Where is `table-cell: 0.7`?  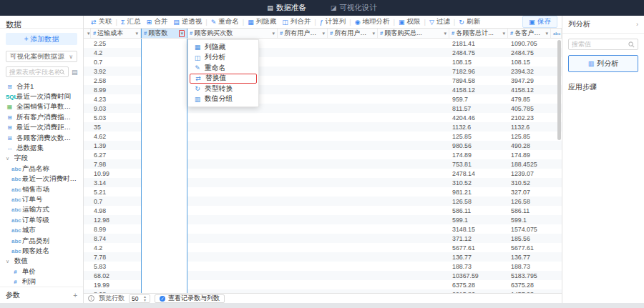 table-cell: 0.7 is located at coordinates (116, 202).